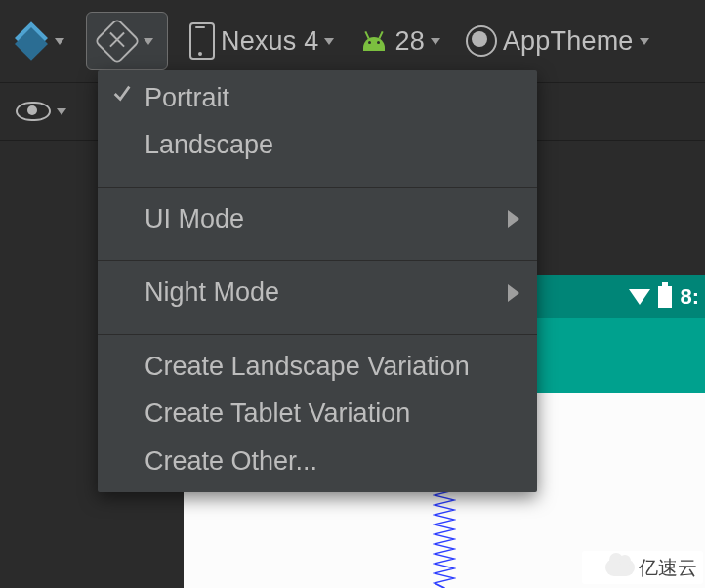 This screenshot has height=588, width=705. Describe the element at coordinates (689, 297) in the screenshot. I see `preview-status-time: 8:` at that location.